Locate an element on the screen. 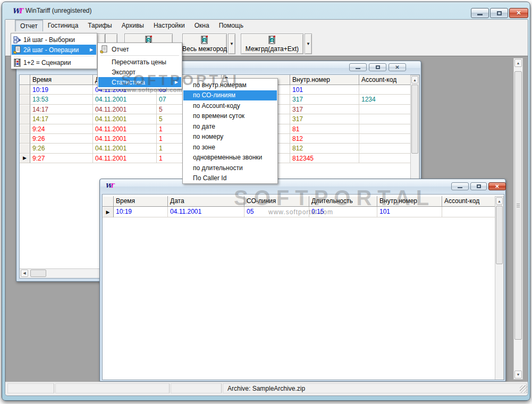 The height and width of the screenshot is (404, 532). cell: 13:53 is located at coordinates (62, 99).